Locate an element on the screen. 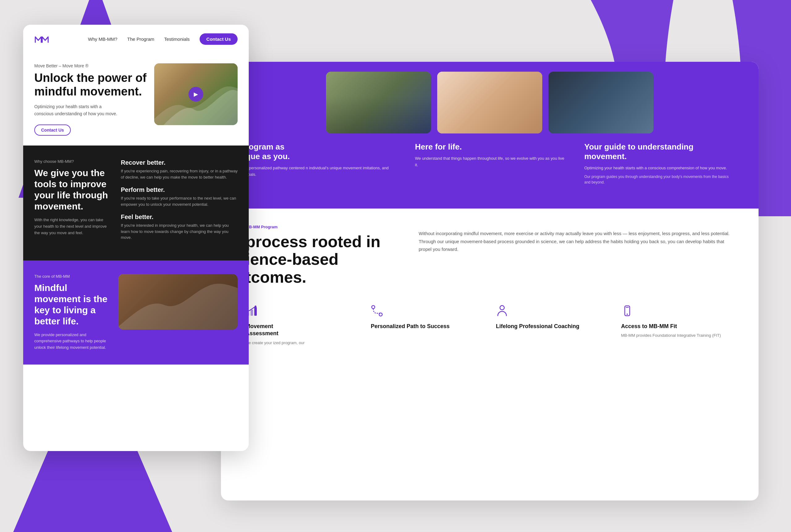 The image size is (791, 532). back-main-title: process rooted in ience-based tcomes. is located at coordinates (323, 260).